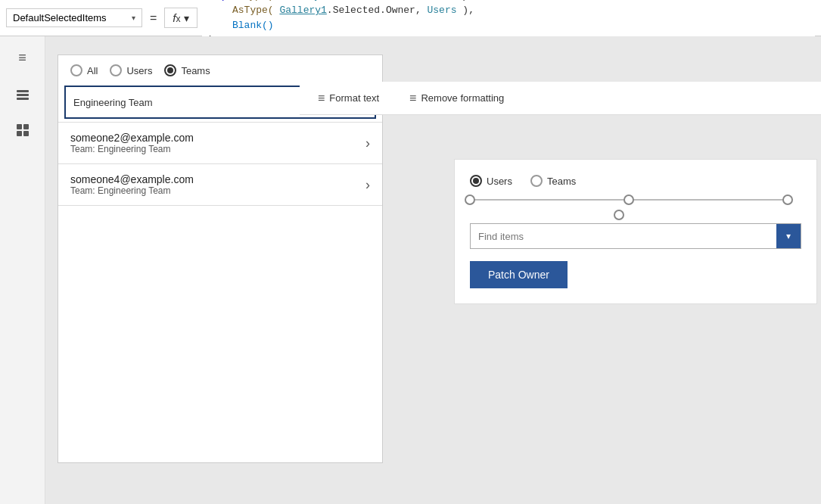  Describe the element at coordinates (187, 70) in the screenshot. I see `radio-teams: Teams` at that location.